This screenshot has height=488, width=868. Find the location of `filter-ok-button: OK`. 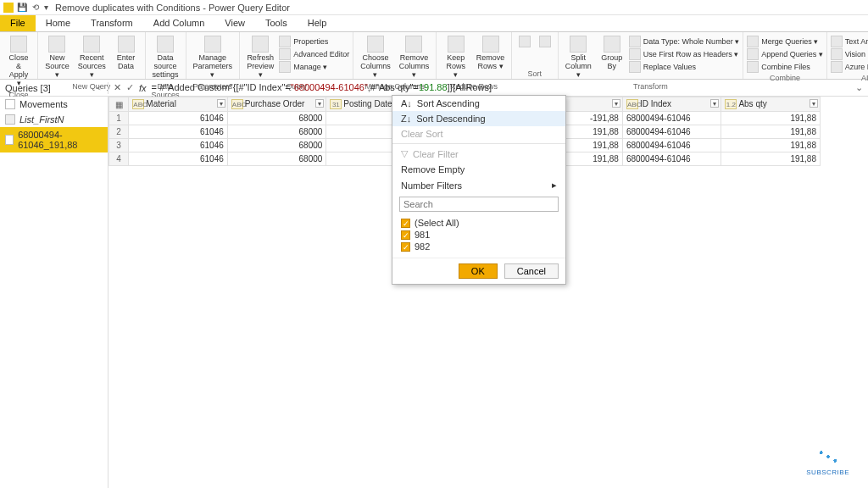

filter-ok-button: OK is located at coordinates (478, 271).